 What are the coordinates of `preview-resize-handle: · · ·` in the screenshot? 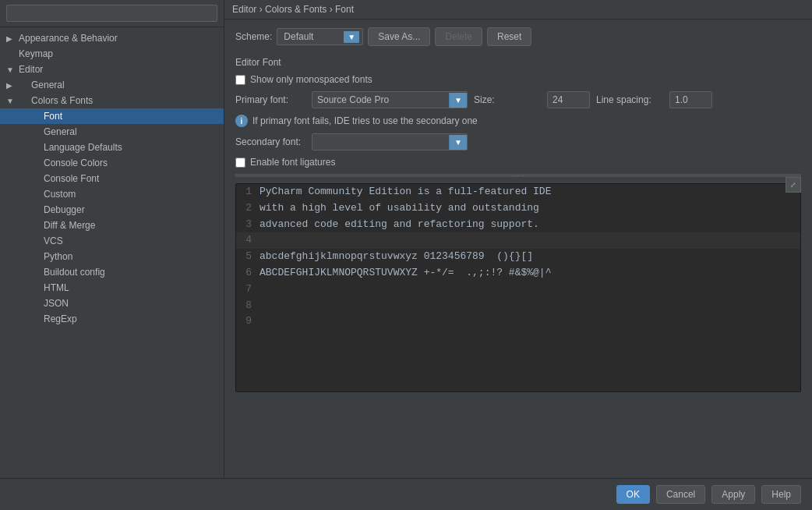 It's located at (518, 175).